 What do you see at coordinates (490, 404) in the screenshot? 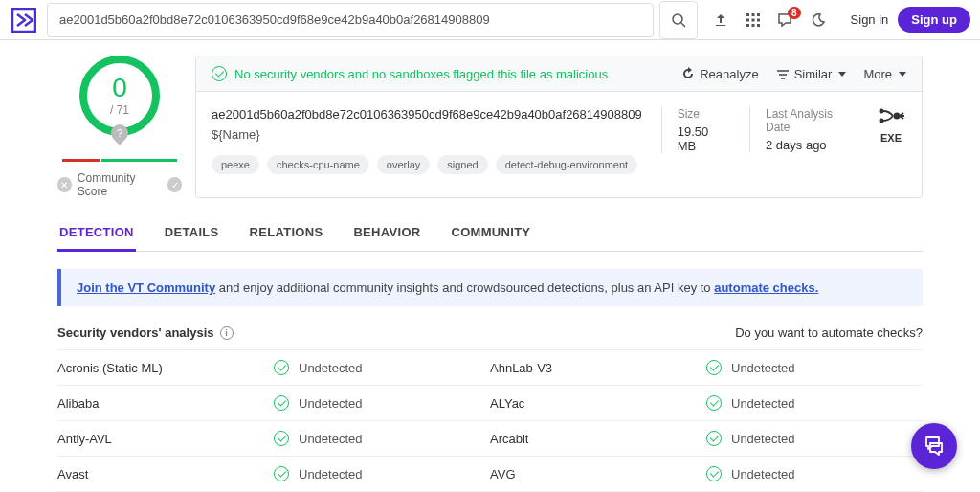
I see `vendor-row: AlibabaUndetectedALYacUndetected` at bounding box center [490, 404].